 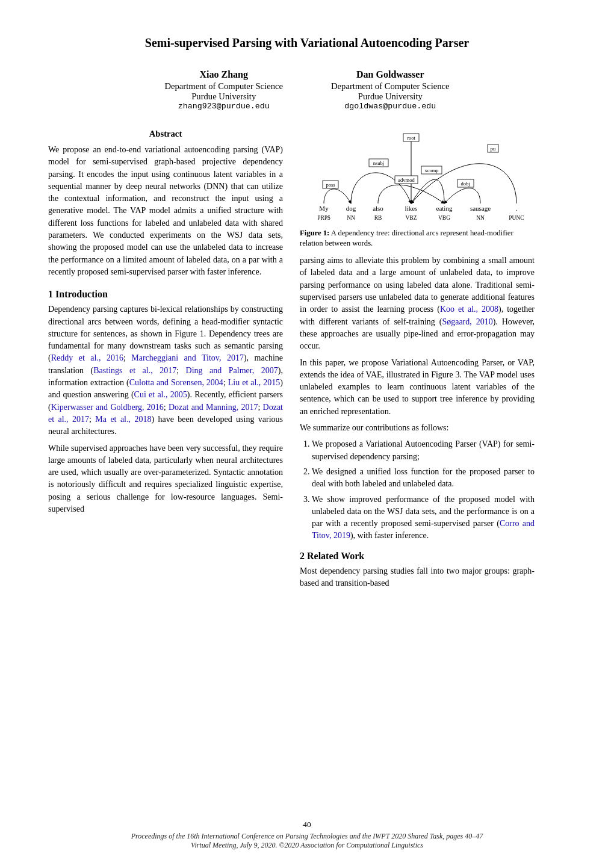 I want to click on svg-text: PRP$, so click(x=324, y=218).